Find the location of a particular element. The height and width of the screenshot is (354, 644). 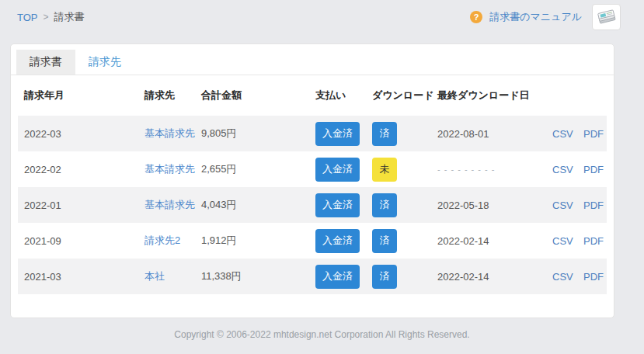

newspaper-icon is located at coordinates (607, 17).